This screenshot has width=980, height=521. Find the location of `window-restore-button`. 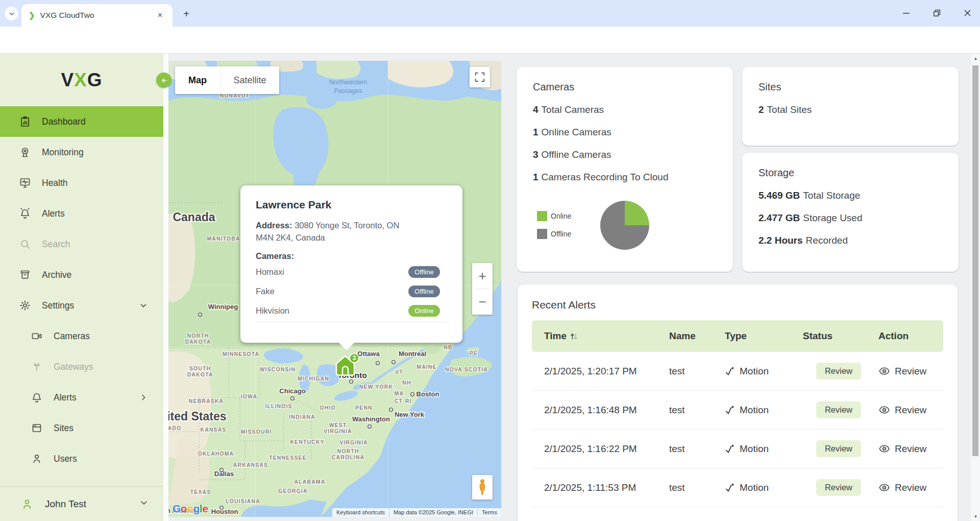

window-restore-button is located at coordinates (937, 13).